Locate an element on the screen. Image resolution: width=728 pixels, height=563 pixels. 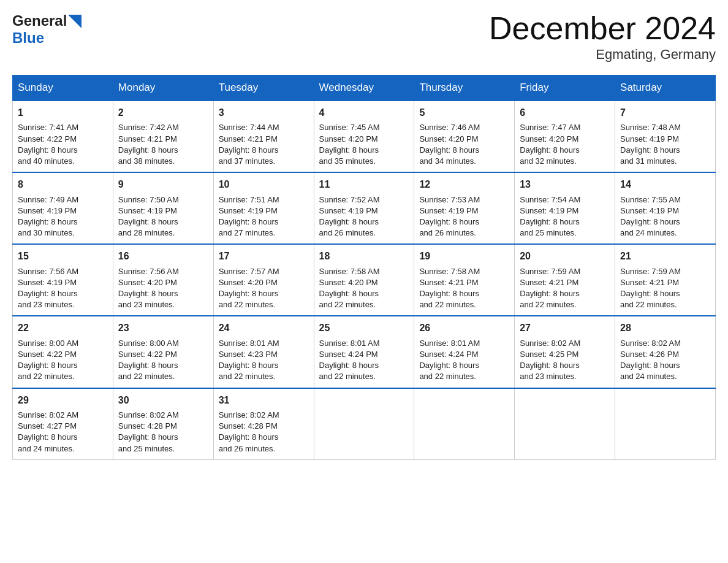
day-info: Sunrise: 7:55 AMSunset: 4:19 PMDaylight:… is located at coordinates (665, 217).